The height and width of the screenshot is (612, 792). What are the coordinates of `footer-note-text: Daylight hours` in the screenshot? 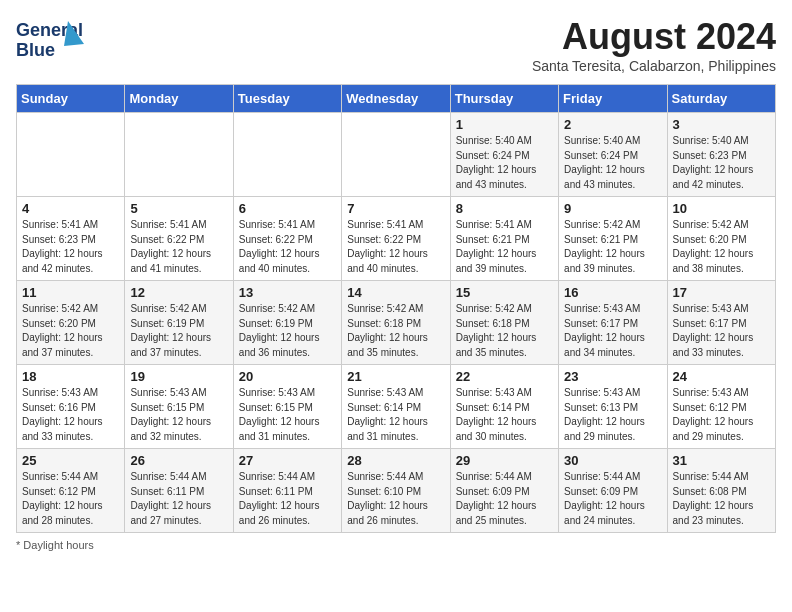 It's located at (58, 545).